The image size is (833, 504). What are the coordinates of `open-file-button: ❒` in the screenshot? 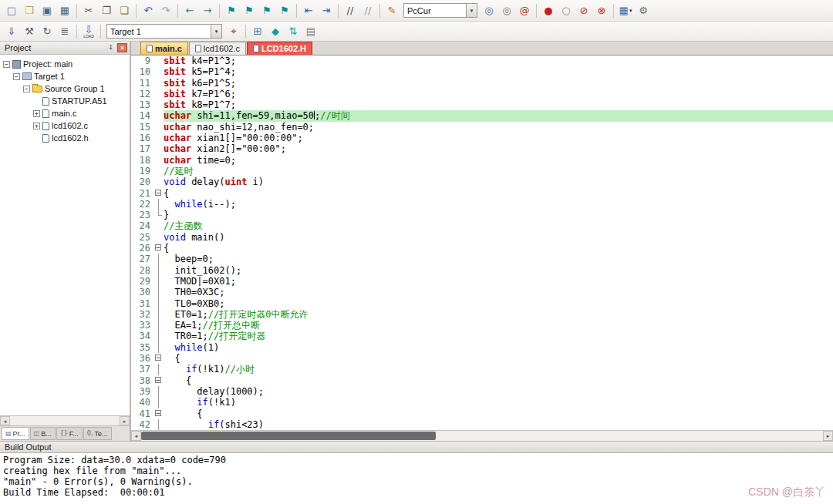 It's located at (29, 11).